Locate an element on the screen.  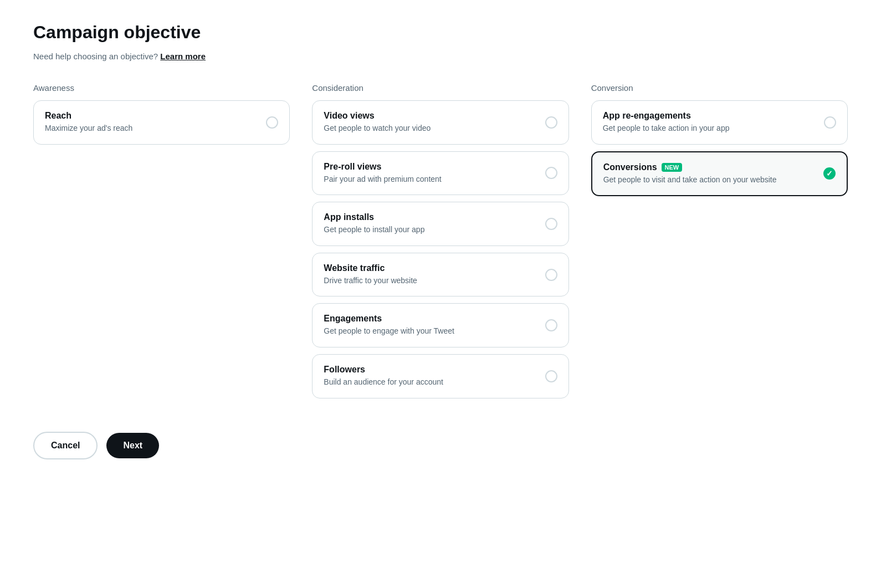
radio-reach is located at coordinates (272, 122).